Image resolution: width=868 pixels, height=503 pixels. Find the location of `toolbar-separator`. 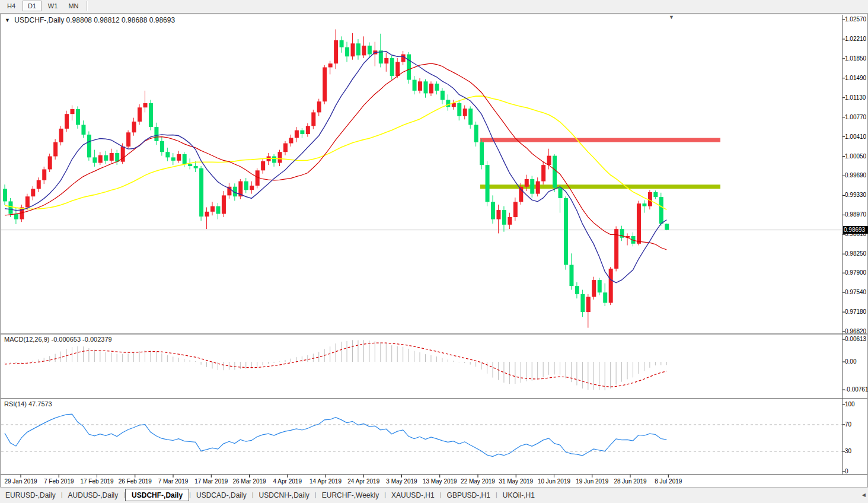

toolbar-separator is located at coordinates (87, 6).